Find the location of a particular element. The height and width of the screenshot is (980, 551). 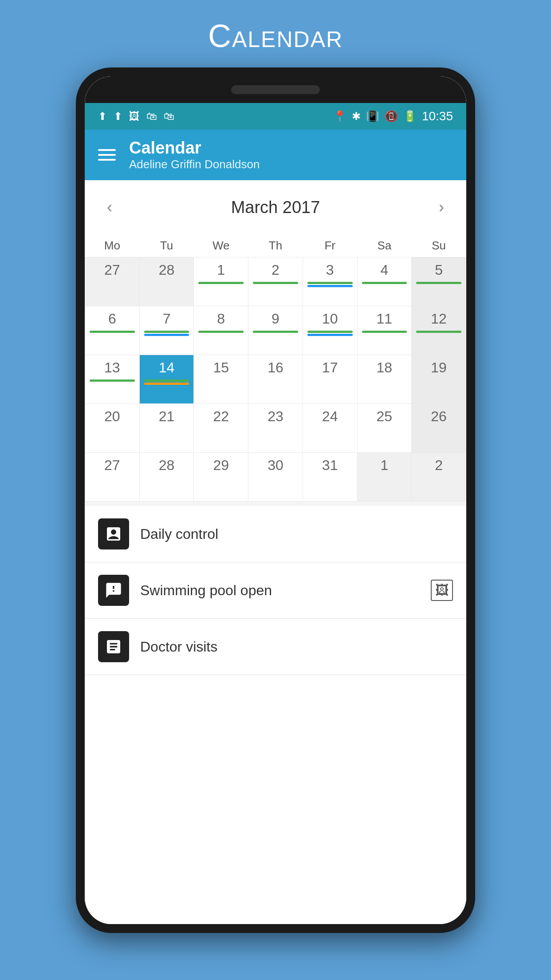

image-preview-icon: 🖼 is located at coordinates (442, 590).